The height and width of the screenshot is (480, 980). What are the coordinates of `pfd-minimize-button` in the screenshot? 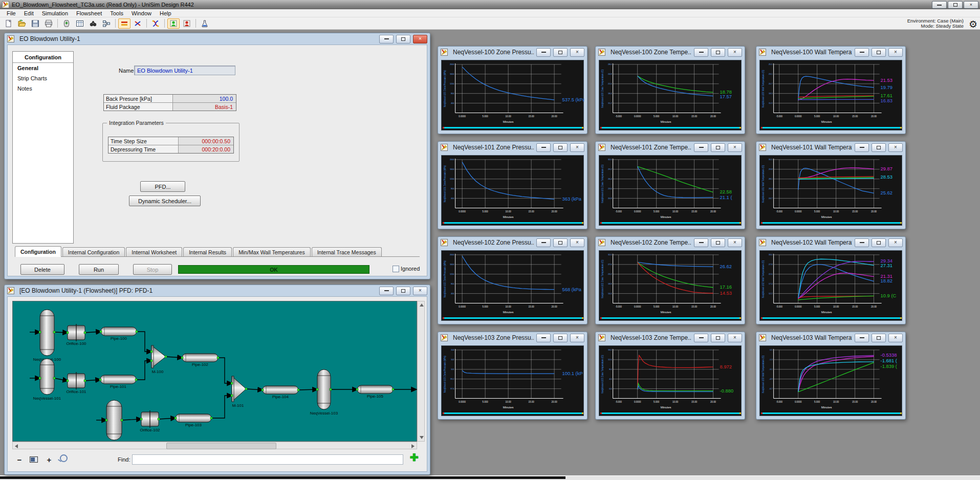 It's located at (386, 291).